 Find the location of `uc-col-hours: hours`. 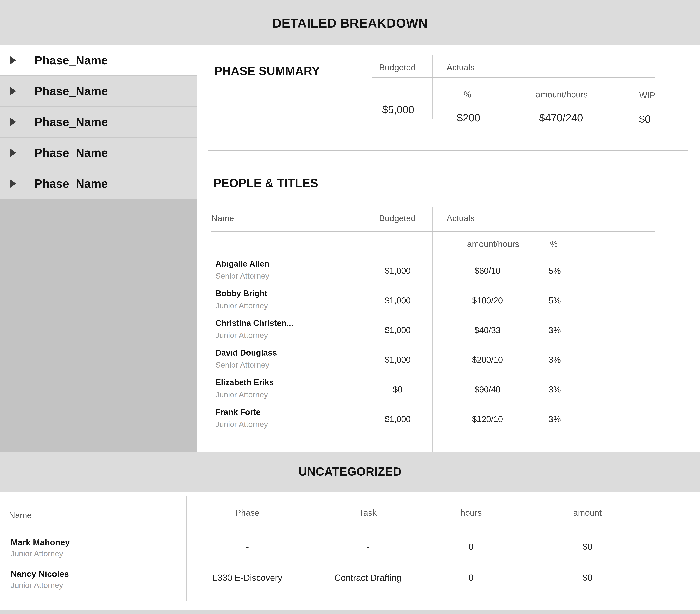

uc-col-hours: hours is located at coordinates (471, 513).